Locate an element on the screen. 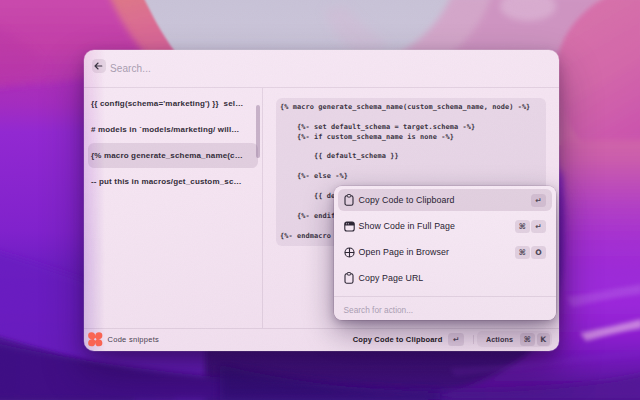  menu-item-label: Show Code in Full Page is located at coordinates (408, 226).